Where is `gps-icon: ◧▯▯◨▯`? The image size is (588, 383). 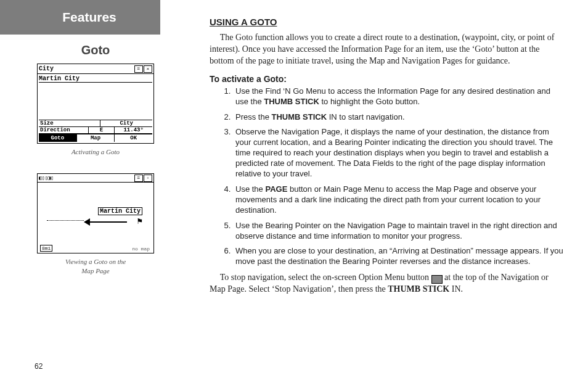
gps-icon: ◧▯▯◨▯ is located at coordinates (46, 178).